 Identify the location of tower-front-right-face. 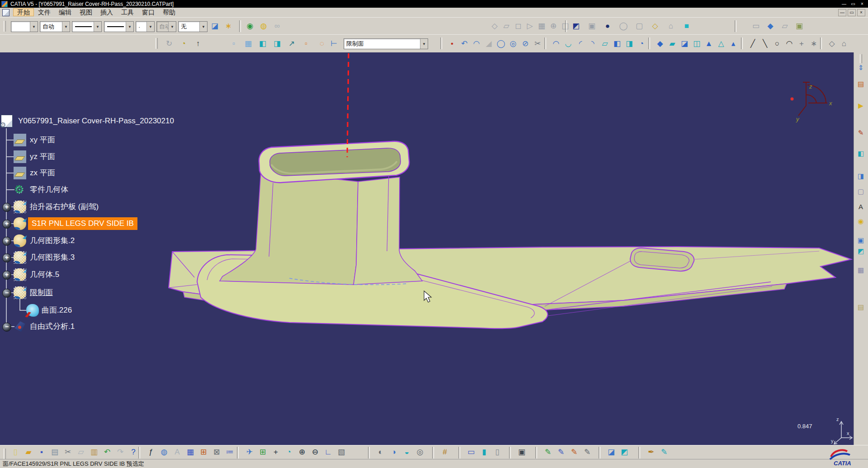
(388, 231).